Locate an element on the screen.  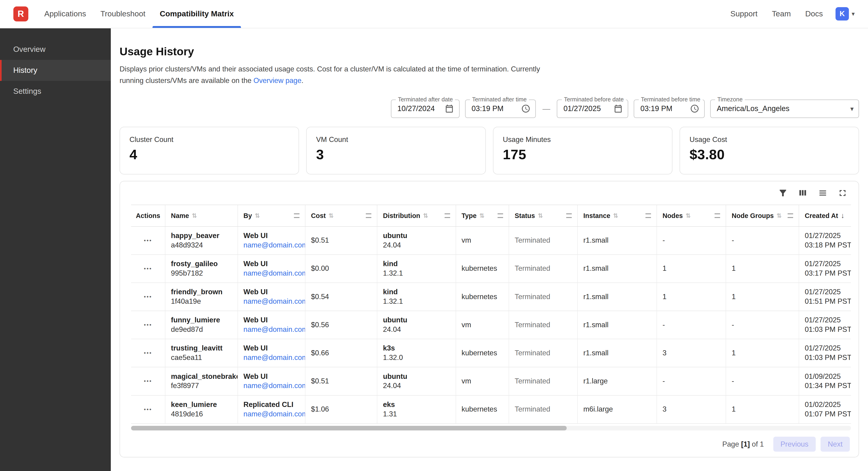
columns-button is located at coordinates (803, 193).